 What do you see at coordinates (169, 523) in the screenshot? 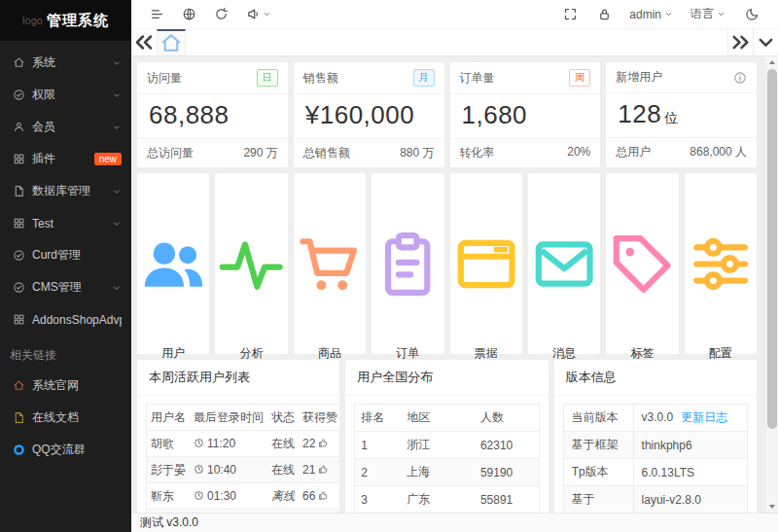
I see `footer-version-text: 测试 v3.0.0` at bounding box center [169, 523].